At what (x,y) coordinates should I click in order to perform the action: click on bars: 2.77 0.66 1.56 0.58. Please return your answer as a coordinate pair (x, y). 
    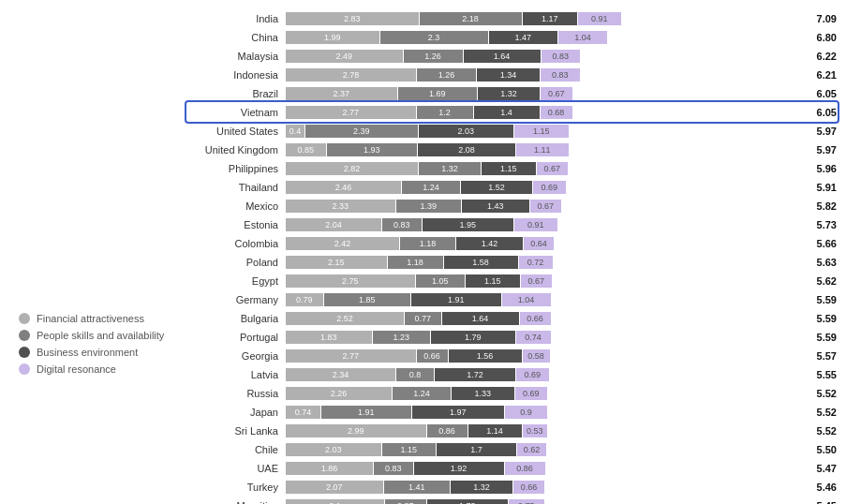
    Looking at the image, I should click on (542, 356).